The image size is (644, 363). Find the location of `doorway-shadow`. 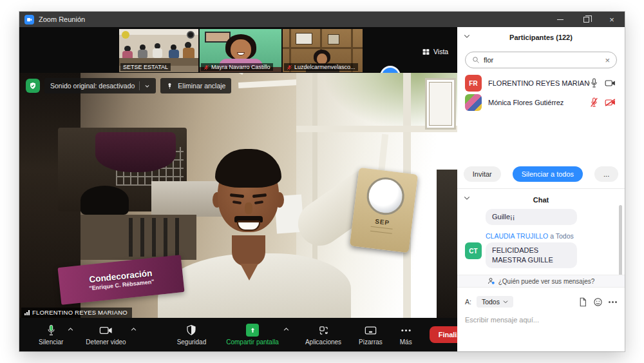

doorway-shadow is located at coordinates (447, 244).